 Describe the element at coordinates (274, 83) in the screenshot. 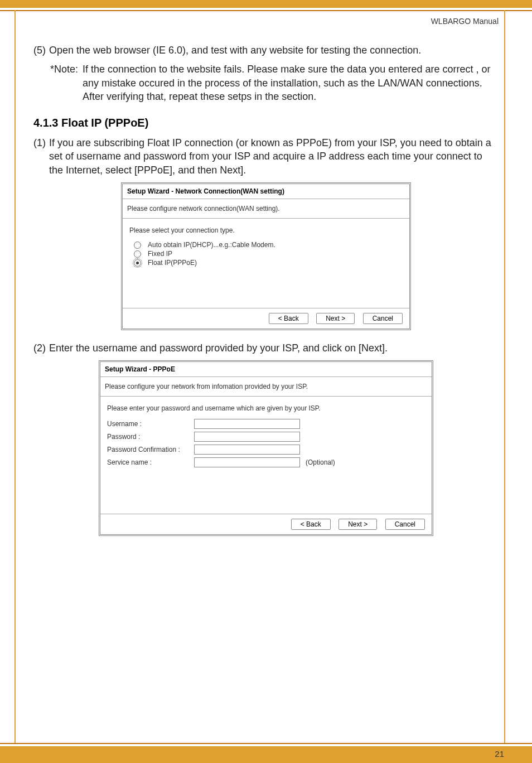

I see `note-block: *Note: If the connection to the website …` at that location.